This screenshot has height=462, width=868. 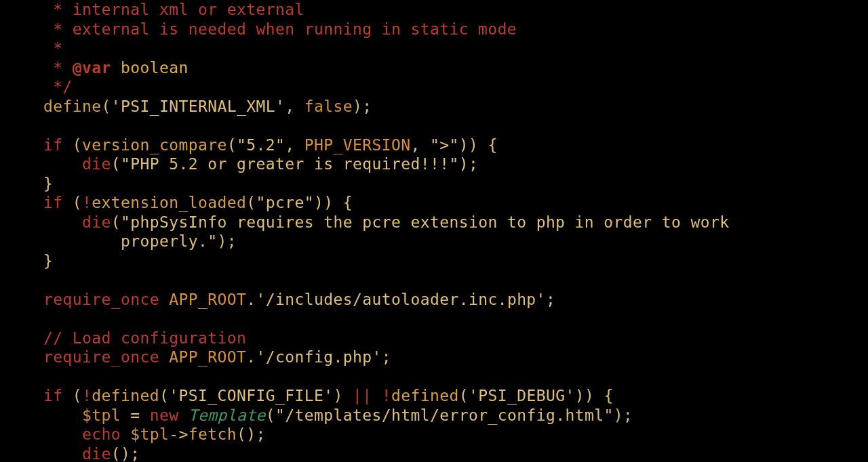 What do you see at coordinates (58, 87) in the screenshot?
I see `comment-line: */` at bounding box center [58, 87].